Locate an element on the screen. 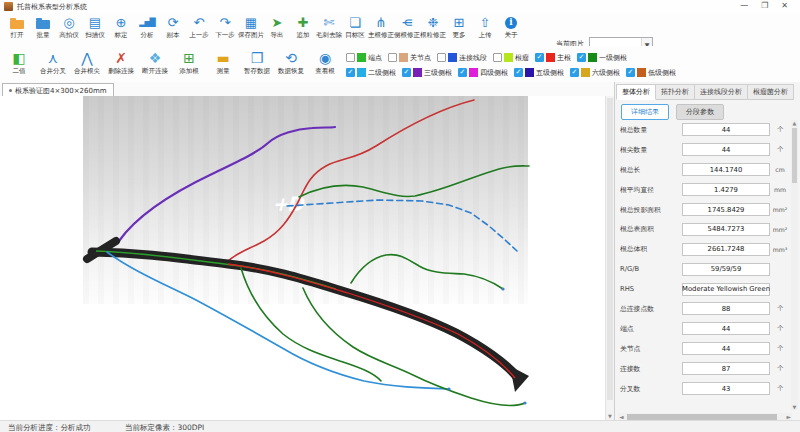 The height and width of the screenshot is (432, 800). layer-toggle-main-root: ✓主根 is located at coordinates (553, 58).